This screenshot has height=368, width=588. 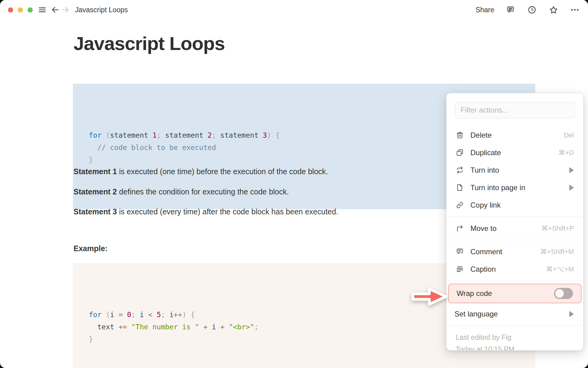 I want to click on page-title: Javascript Loops, so click(x=149, y=44).